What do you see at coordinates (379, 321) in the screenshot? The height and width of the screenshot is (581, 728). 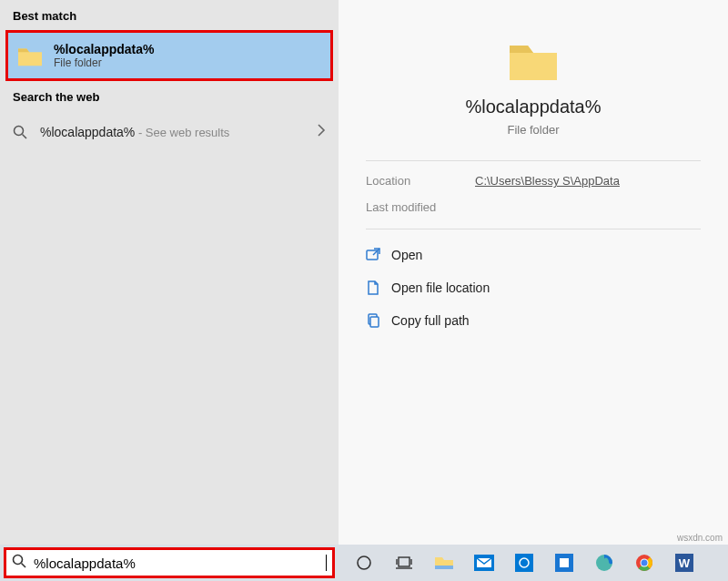 I see `copy-icon` at bounding box center [379, 321].